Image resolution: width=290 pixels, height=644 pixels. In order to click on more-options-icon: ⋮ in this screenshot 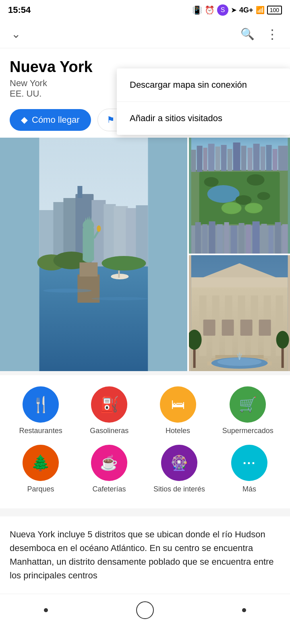, I will do `click(272, 34)`.